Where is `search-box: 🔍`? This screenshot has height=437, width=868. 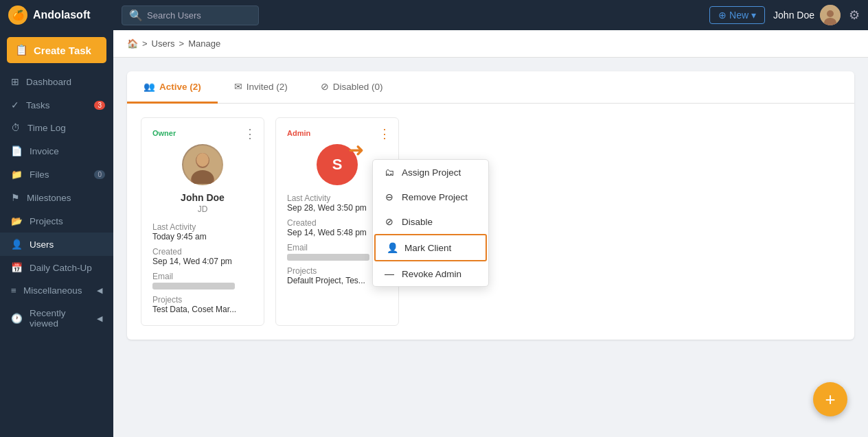
search-box: 🔍 is located at coordinates (190, 15).